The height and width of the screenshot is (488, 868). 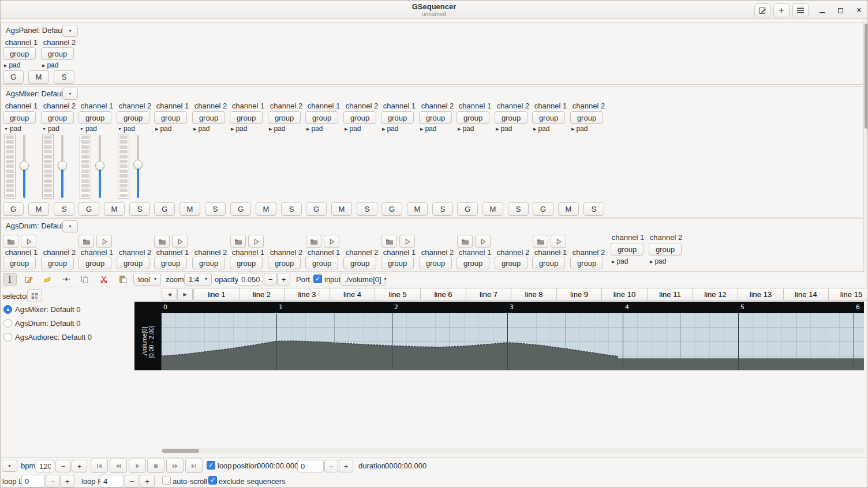 I want to click on seek-forward-button, so click(x=175, y=466).